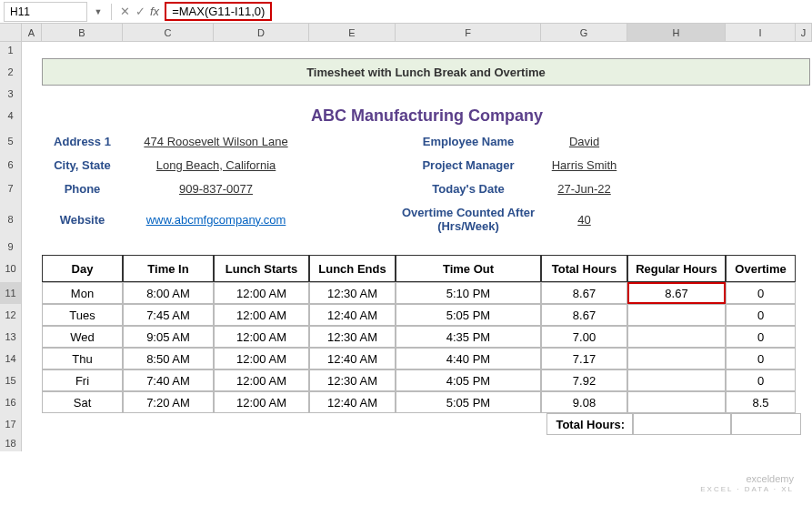  Describe the element at coordinates (584, 359) in the screenshot. I see `td-total: 7.17` at that location.